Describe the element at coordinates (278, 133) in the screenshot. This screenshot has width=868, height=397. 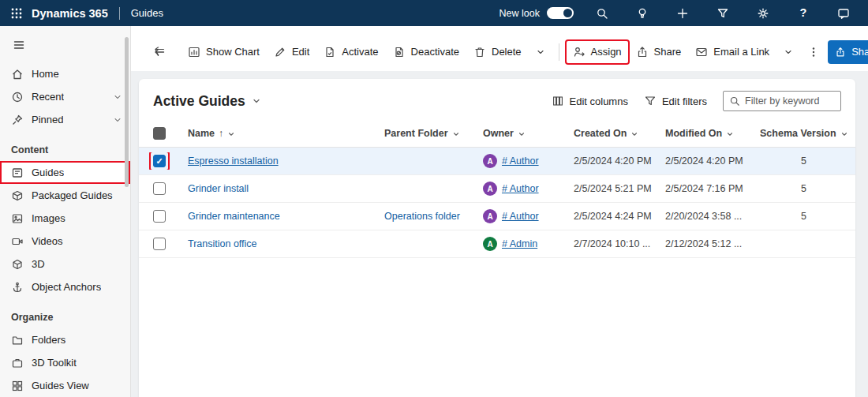
I see `column-header-name: Name ↑` at that location.